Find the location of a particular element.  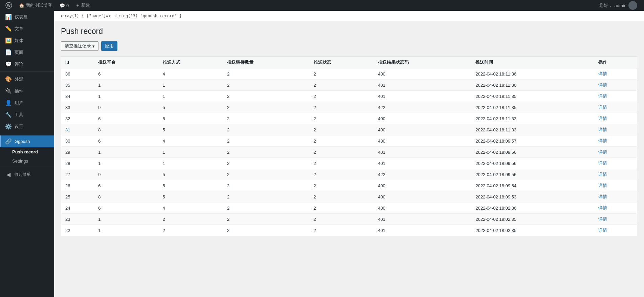

table-row: 34 1 1 2 2 401 2022-04-02 18:11:35 详情 is located at coordinates (349, 96).